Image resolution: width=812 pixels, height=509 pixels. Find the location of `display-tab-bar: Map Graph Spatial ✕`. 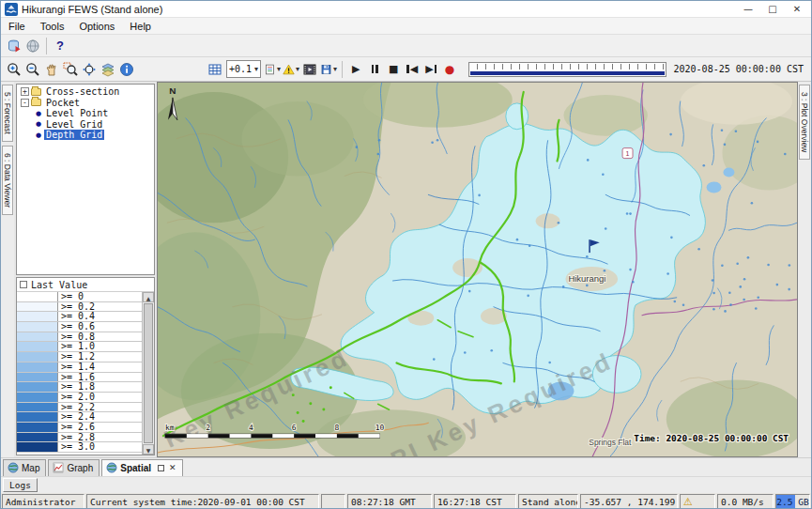

display-tab-bar: Map Graph Spatial ✕ is located at coordinates (406, 467).